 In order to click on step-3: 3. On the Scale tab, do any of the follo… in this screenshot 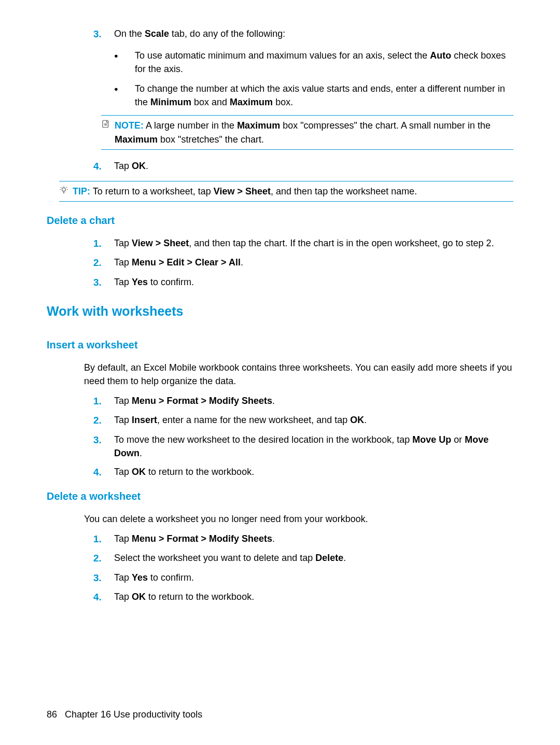, I will do `click(303, 35)`.